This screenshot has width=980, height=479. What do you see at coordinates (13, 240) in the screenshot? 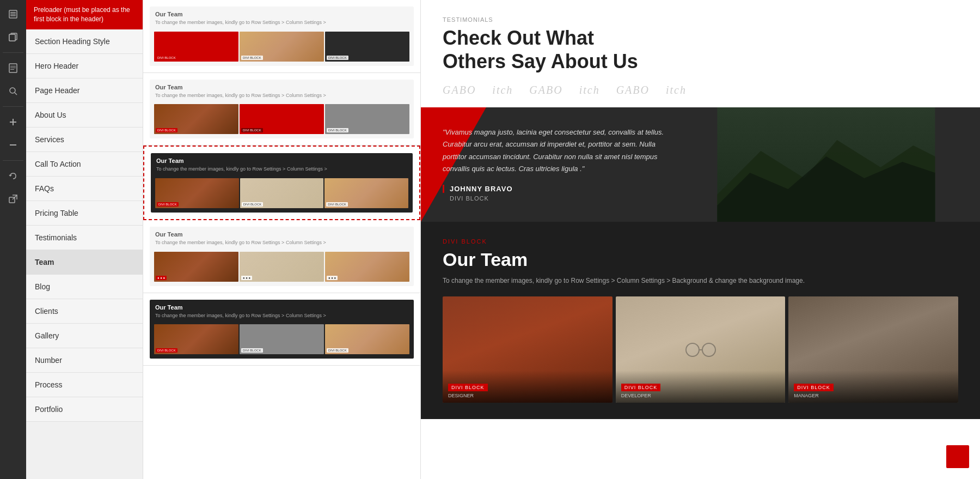
I see `icon-bar` at bounding box center [13, 240].